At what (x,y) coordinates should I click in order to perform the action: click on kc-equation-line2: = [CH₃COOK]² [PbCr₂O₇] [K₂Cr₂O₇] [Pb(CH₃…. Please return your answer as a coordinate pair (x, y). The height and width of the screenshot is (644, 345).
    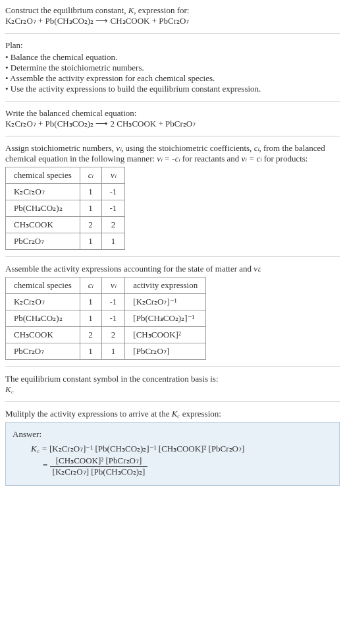
    Looking at the image, I should click on (172, 467).